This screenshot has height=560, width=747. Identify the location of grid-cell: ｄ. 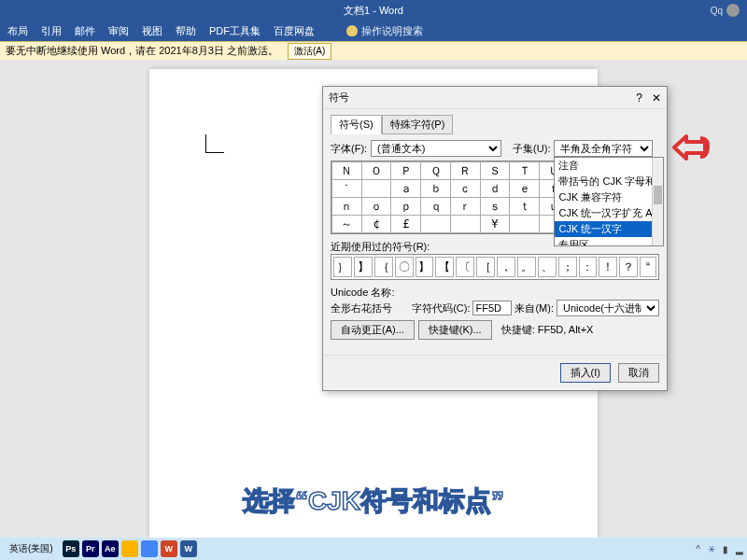
(495, 189).